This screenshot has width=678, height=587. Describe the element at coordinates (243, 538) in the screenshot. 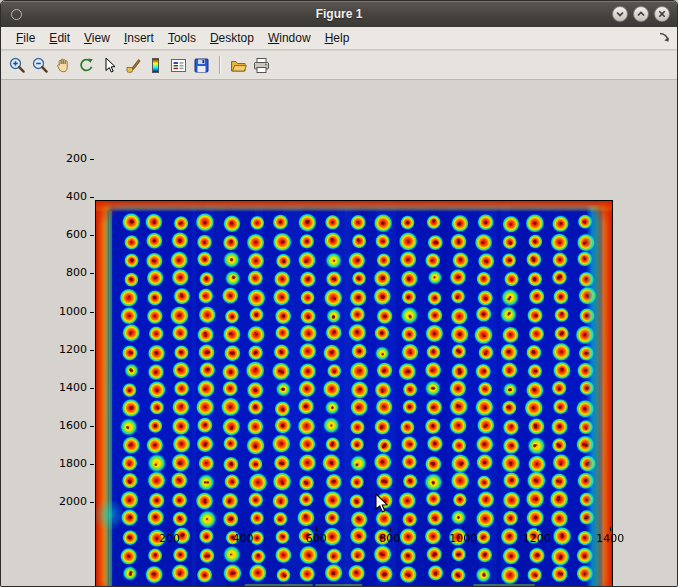

I see `x-tick-label: 400` at that location.